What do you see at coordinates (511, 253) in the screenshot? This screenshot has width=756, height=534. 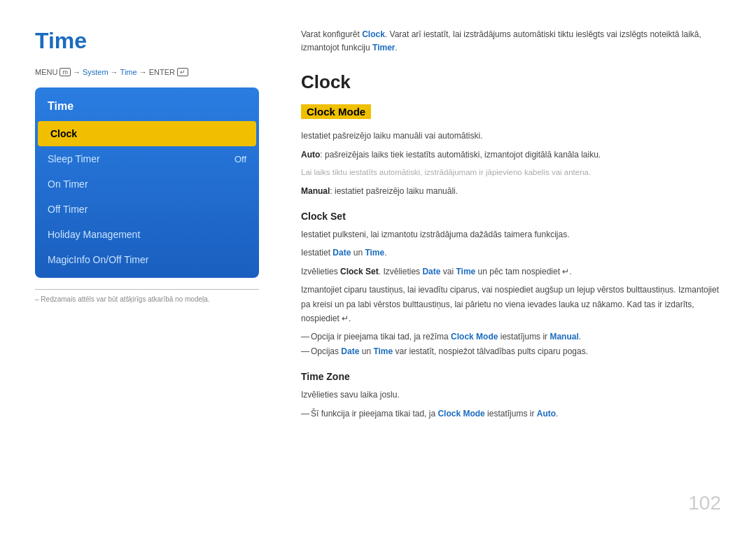 I see `clock-set-step1: Iestatiet Date un Time.` at bounding box center [511, 253].